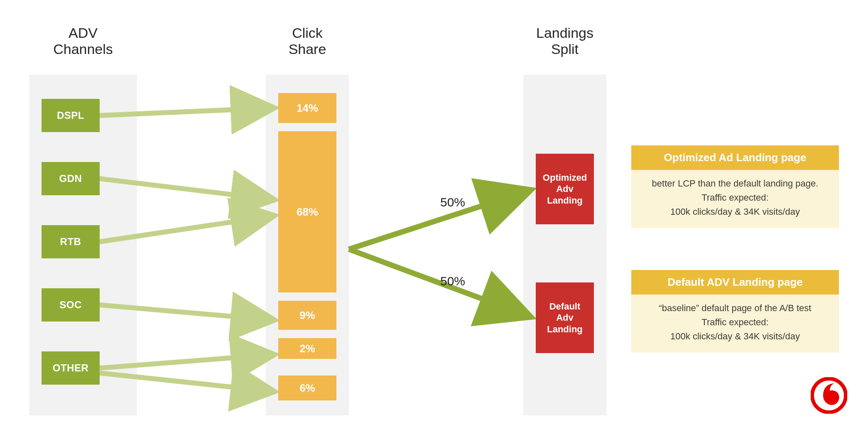 The width and height of the screenshot is (868, 432). What do you see at coordinates (735, 324) in the screenshot?
I see `card-default-body: “baseline” default page of the A/B test …` at bounding box center [735, 324].